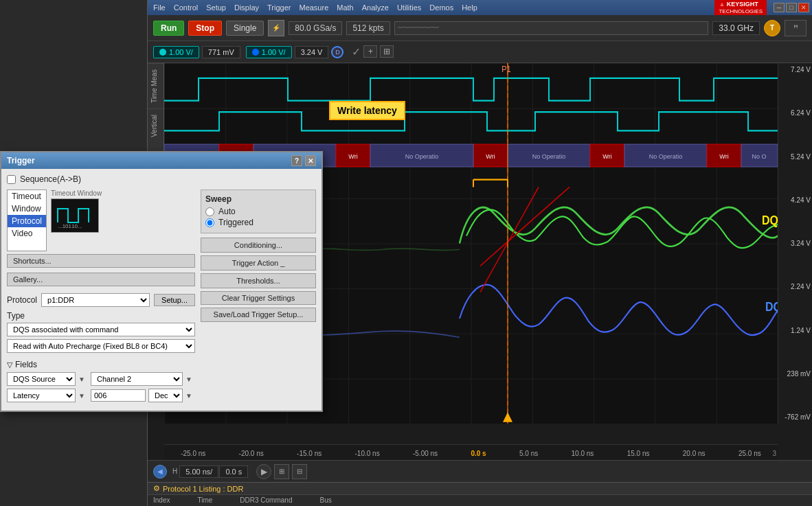  What do you see at coordinates (210, 211) in the screenshot?
I see `auto-radio` at bounding box center [210, 211].